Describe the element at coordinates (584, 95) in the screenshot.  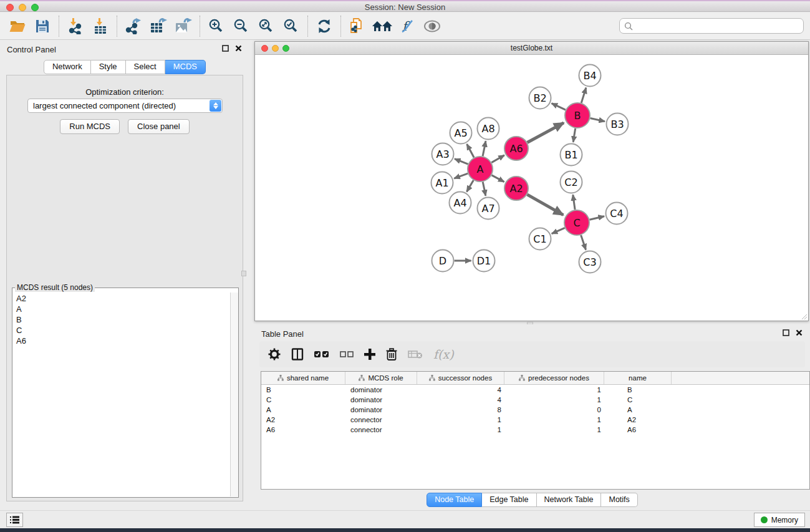
I see `edge-B-B4` at that location.